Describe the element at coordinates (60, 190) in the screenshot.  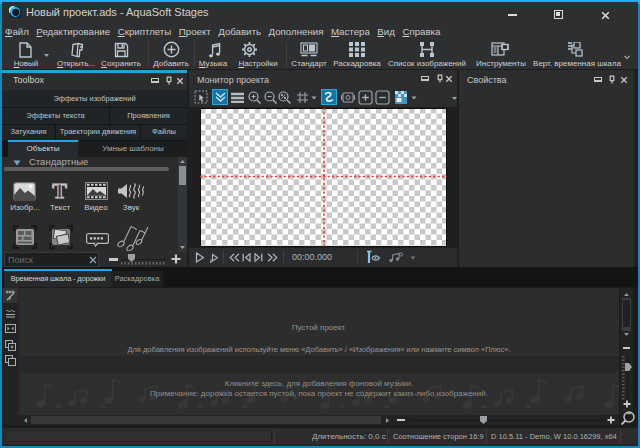
I see `svg-text: T` at that location.